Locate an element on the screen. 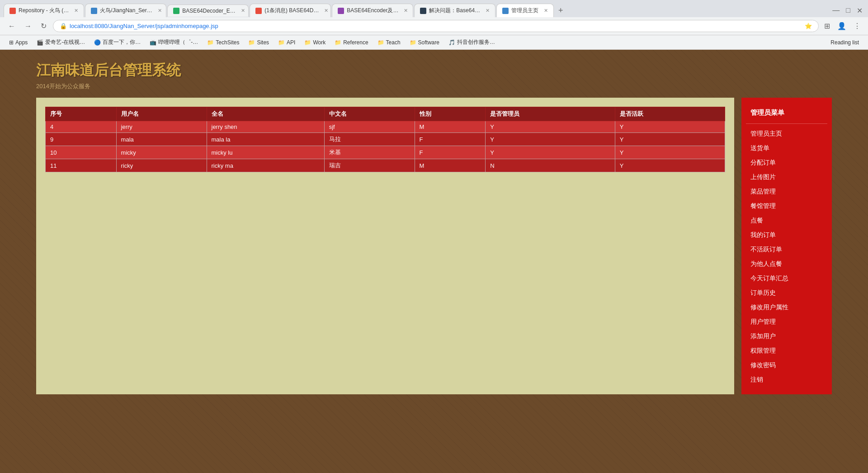 The image size is (868, 473). sidebar-link-13: 用户管理 is located at coordinates (787, 322).